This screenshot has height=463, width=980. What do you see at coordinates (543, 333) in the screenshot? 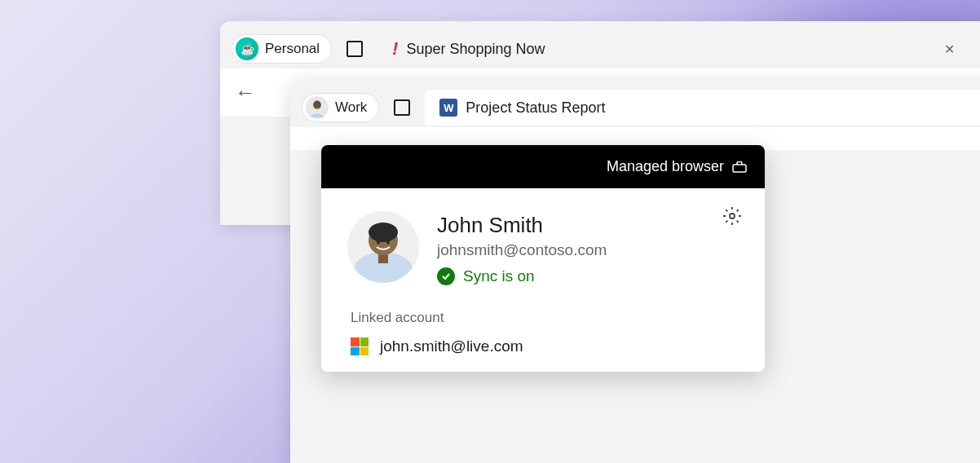
I see `linked-section: Linked account john.smith@live.com` at bounding box center [543, 333].